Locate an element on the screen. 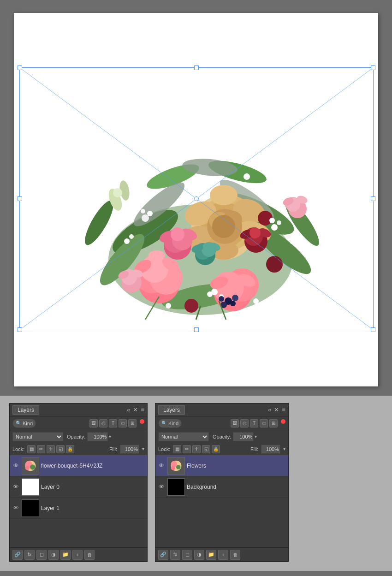 This screenshot has width=392, height=576. layer0-visibility-icon: 👁 is located at coordinates (16, 466).